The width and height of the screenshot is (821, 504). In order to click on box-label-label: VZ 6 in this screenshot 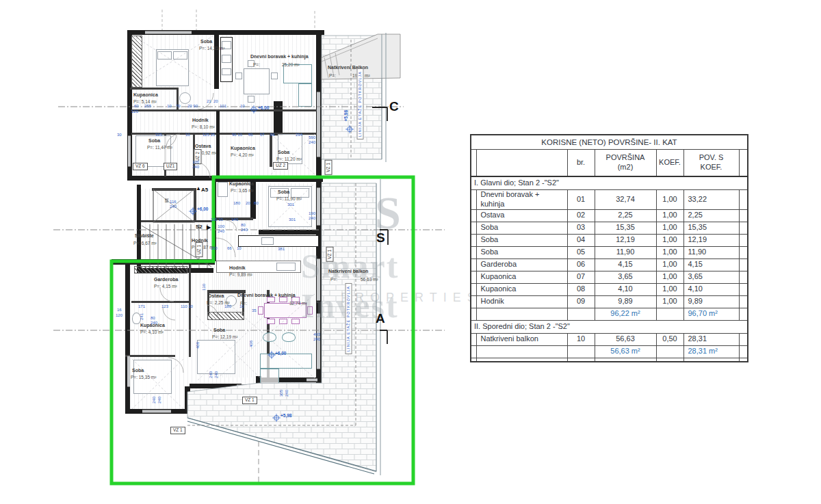, I will do `click(140, 167)`.